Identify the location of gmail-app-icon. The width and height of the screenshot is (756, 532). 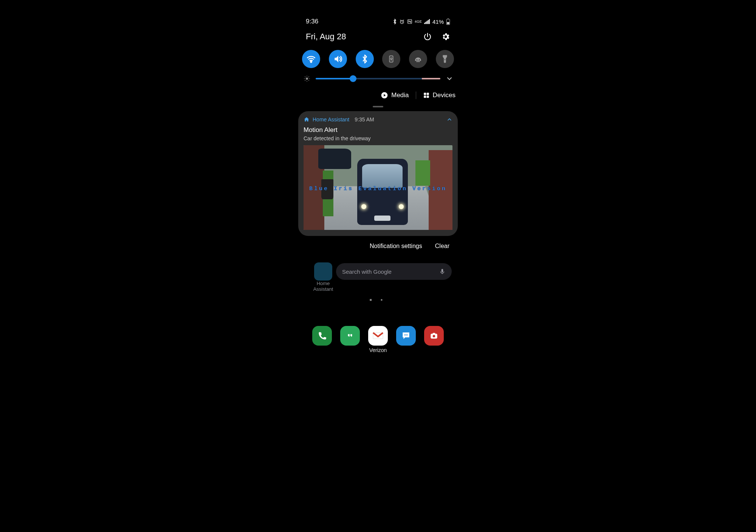
(378, 336).